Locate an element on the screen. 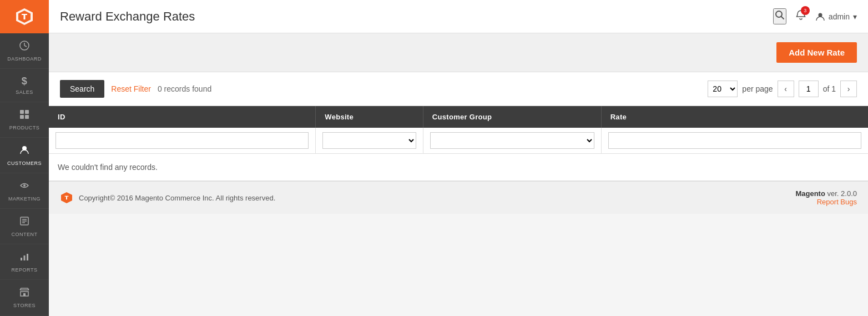 This screenshot has width=868, height=316. col-header-website: Website is located at coordinates (370, 117).